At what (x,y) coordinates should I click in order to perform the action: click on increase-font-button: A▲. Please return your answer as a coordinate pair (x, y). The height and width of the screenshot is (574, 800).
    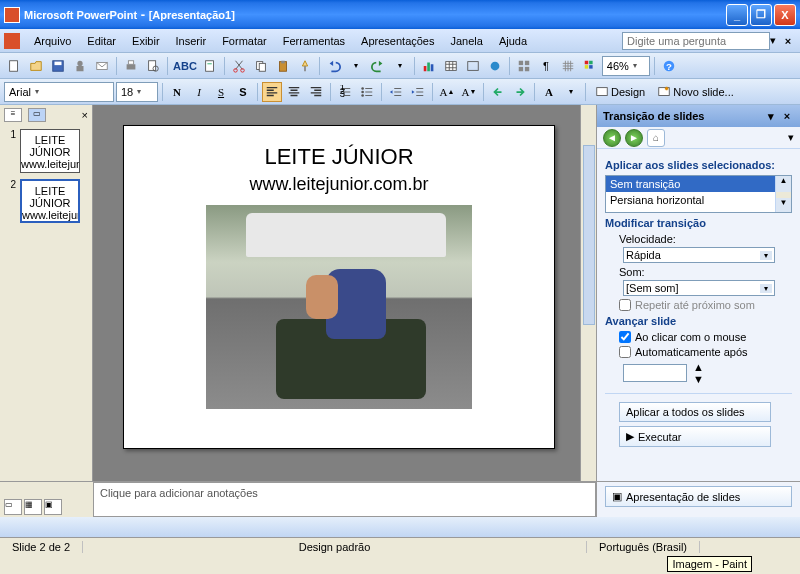
    Looking at the image, I should click on (447, 92).